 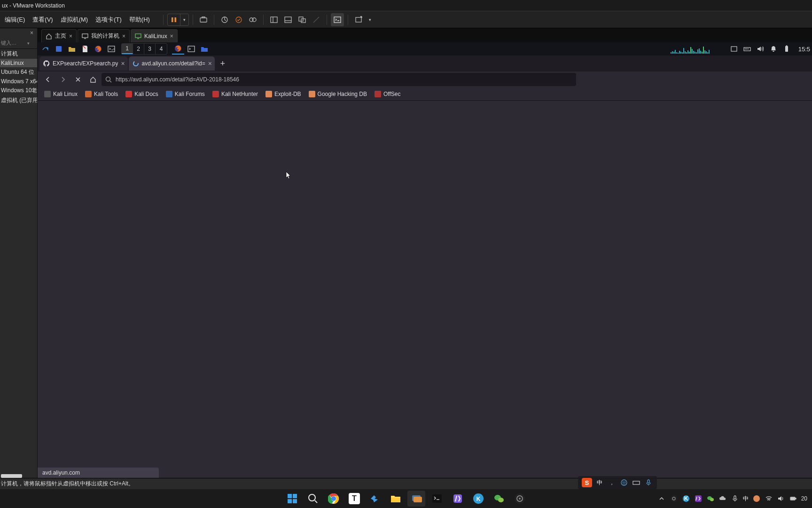 What do you see at coordinates (337, 20) in the screenshot?
I see `console-button` at bounding box center [337, 20].